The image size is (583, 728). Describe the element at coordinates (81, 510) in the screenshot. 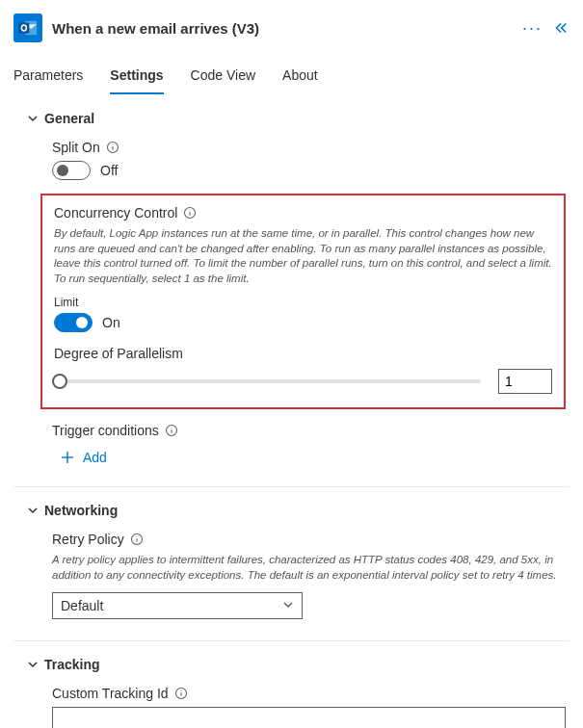

I see `section-networking-title: Networking` at that location.